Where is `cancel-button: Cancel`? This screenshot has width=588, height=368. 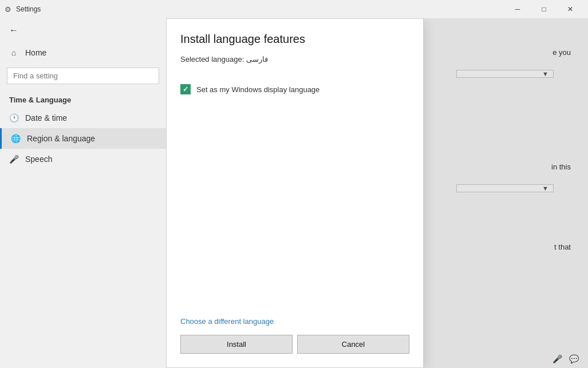
cancel-button: Cancel is located at coordinates (353, 345).